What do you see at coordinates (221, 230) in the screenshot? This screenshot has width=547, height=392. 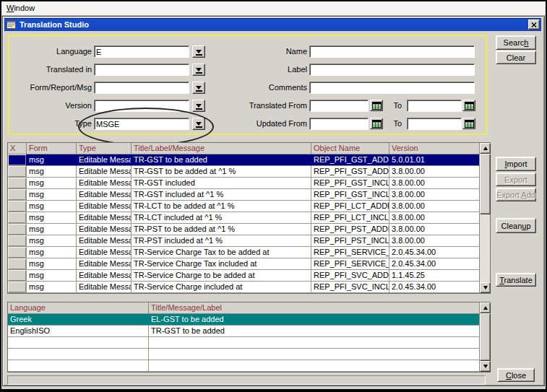 I see `table-cell: TR-PST to be added at ^1 %` at bounding box center [221, 230].